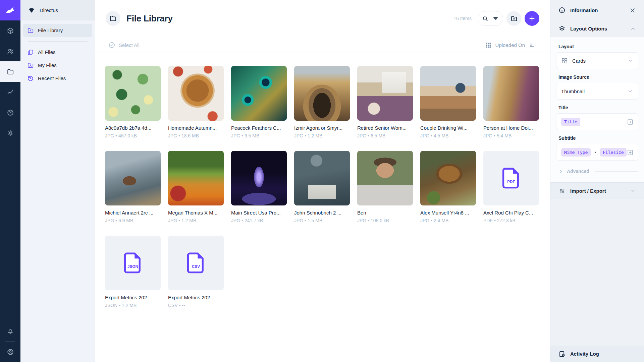  Describe the element at coordinates (633, 10) in the screenshot. I see `close-sidebar-button` at that location.